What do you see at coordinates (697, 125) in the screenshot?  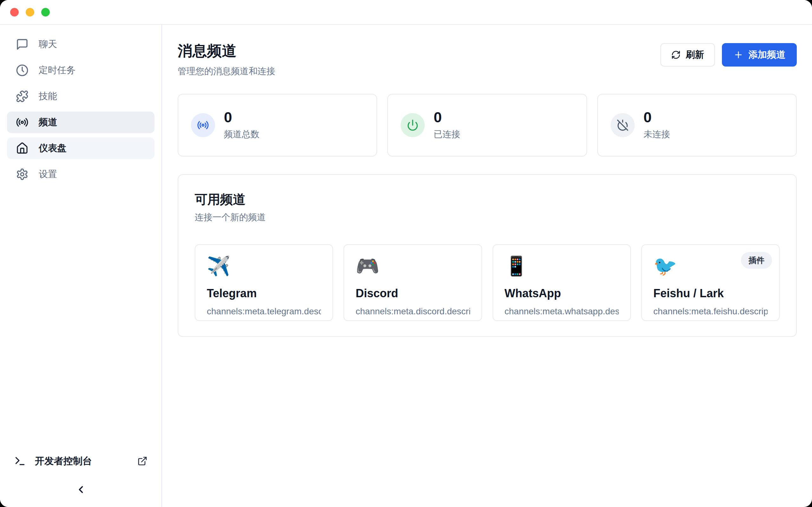 I see `stat-card-disconnected: 0 未连接` at bounding box center [697, 125].